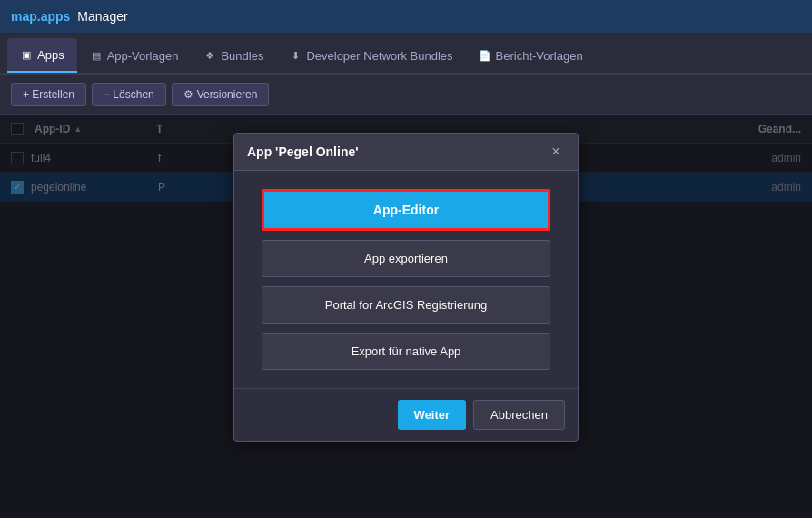 This screenshot has height=518, width=812. Describe the element at coordinates (49, 95) in the screenshot. I see `erstellen-label: + Erstellen` at that location.